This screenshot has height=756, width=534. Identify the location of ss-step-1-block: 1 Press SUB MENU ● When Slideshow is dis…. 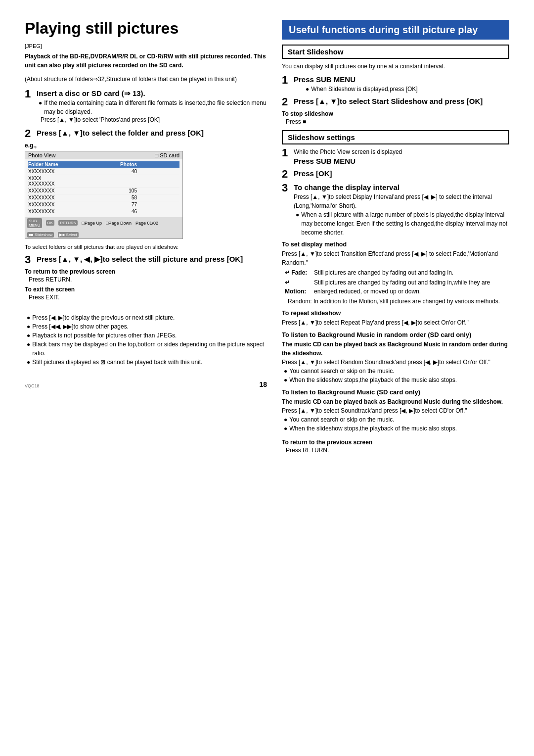
(396, 84).